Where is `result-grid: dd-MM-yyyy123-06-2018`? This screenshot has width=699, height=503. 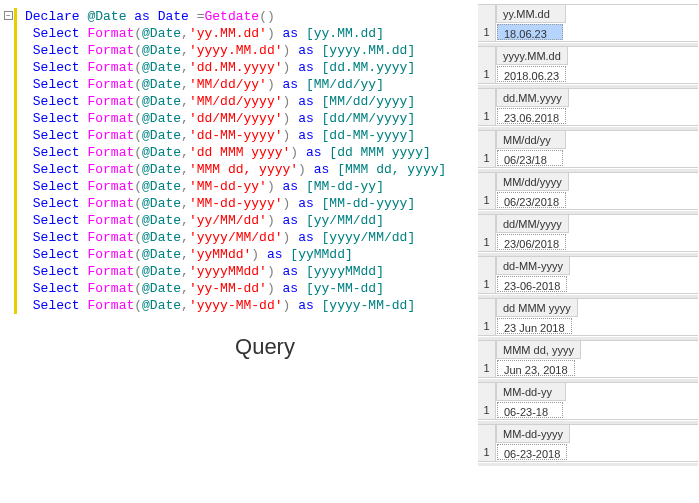 result-grid: dd-MM-yyyy123-06-2018 is located at coordinates (588, 275).